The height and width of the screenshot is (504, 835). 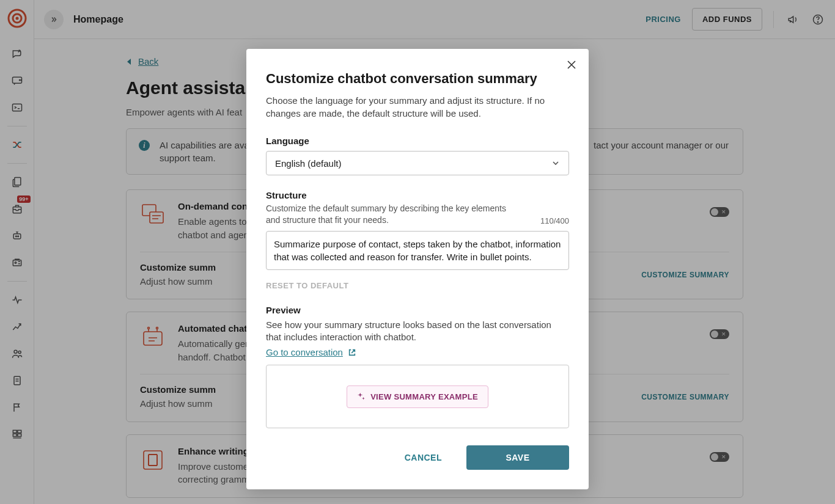 What do you see at coordinates (424, 397) in the screenshot?
I see `view-example-label: VIEW SUMMARY EXAMPLE` at bounding box center [424, 397].